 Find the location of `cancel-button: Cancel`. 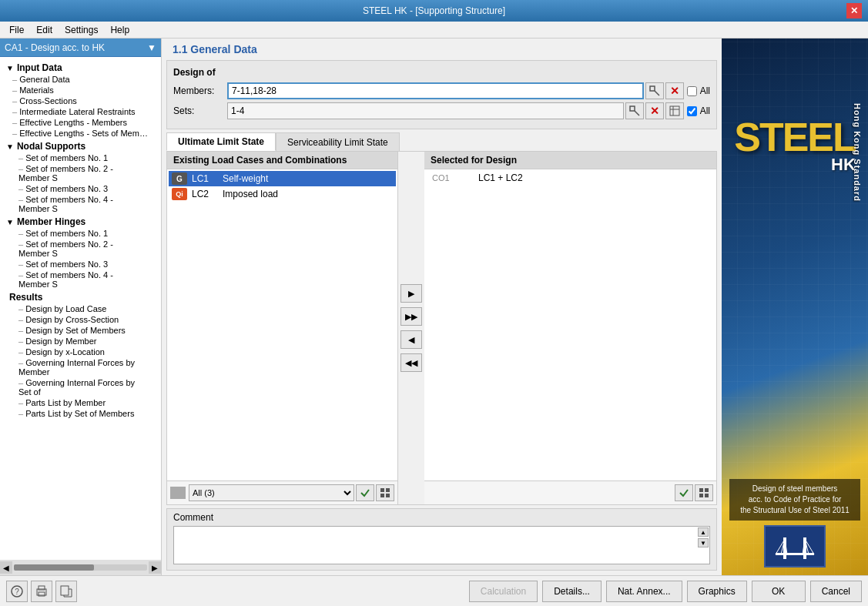

cancel-button: Cancel is located at coordinates (836, 591).